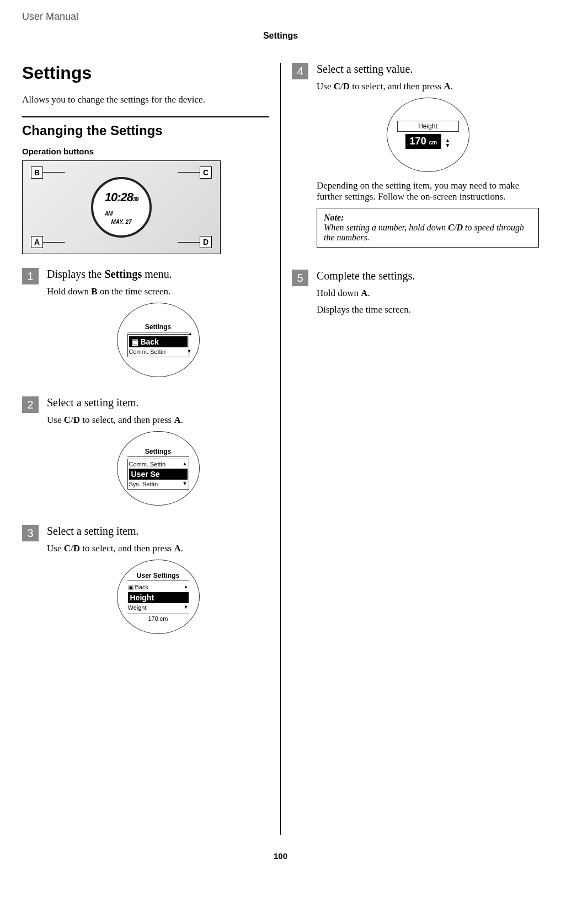 Image resolution: width=561 pixels, height=924 pixels. I want to click on step-title: Complete the settings., so click(428, 276).